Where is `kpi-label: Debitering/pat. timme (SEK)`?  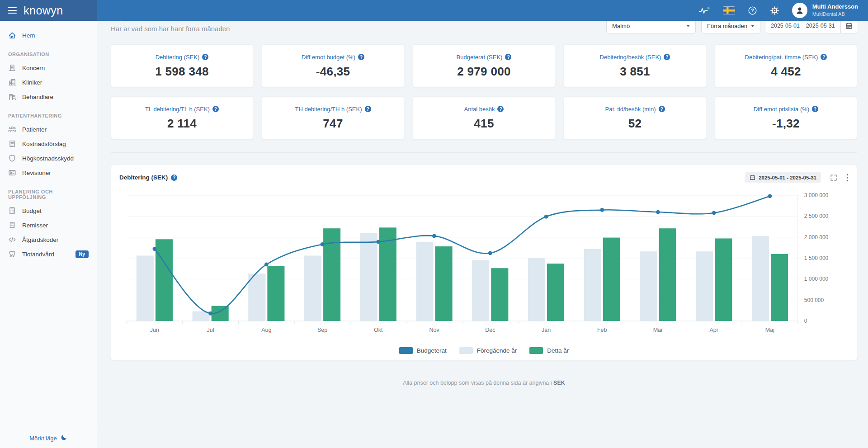 kpi-label: Debitering/pat. timme (SEK) is located at coordinates (782, 57).